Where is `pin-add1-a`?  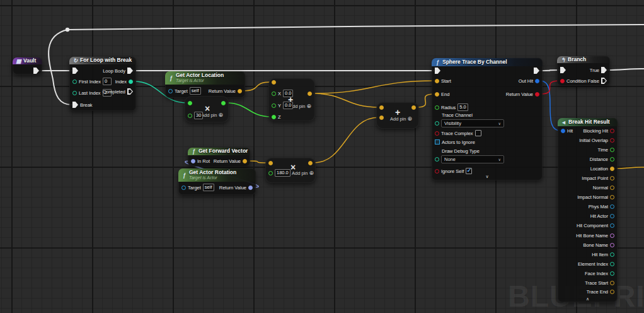
pin-add1-a is located at coordinates (273, 82).